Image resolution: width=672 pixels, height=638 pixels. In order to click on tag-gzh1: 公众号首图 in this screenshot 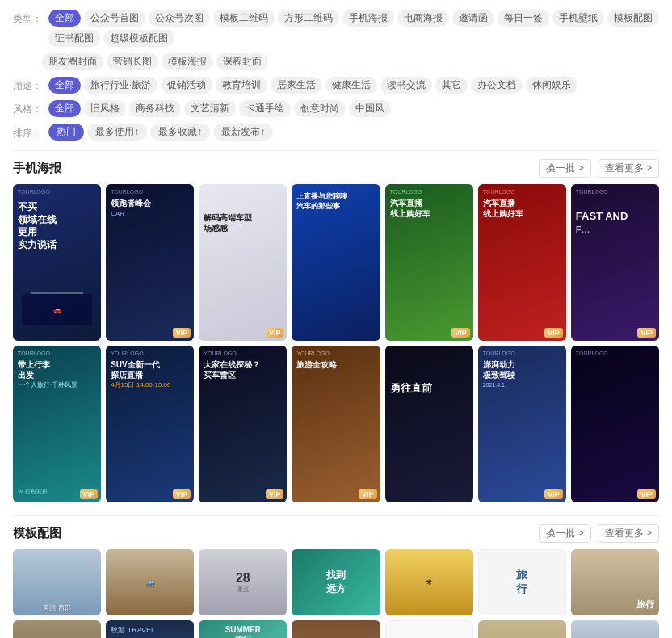, I will do `click(115, 18)`.